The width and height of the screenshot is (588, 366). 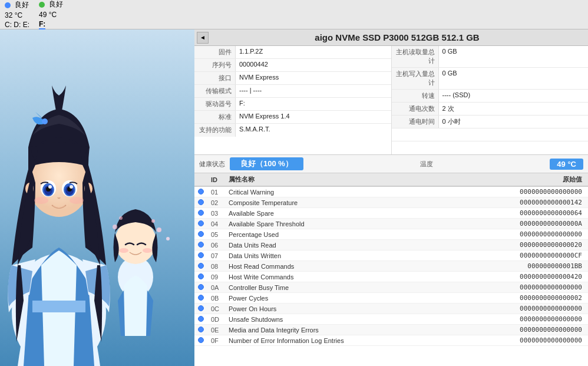 I want to click on smart-table-row: 0EMedia and Data Integrity Errors0000000…, so click(x=391, y=330).